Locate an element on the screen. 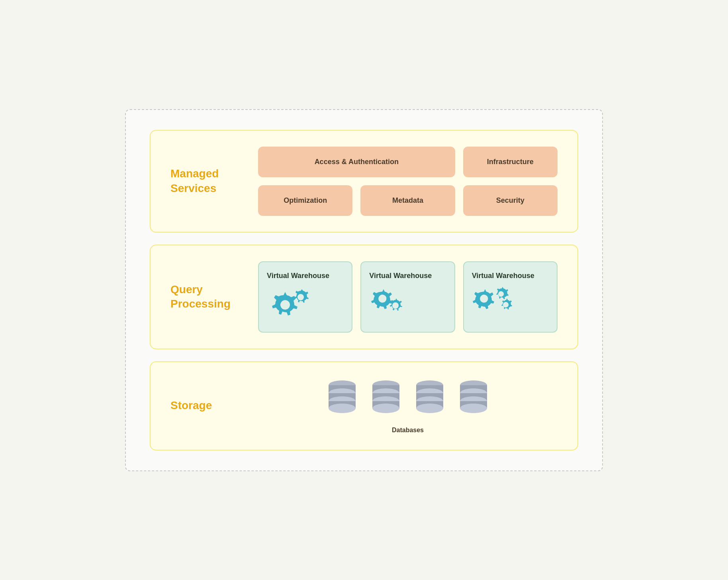 This screenshot has height=580, width=728. virtual-warehouse-2: Virtual Warehouse is located at coordinates (408, 297).